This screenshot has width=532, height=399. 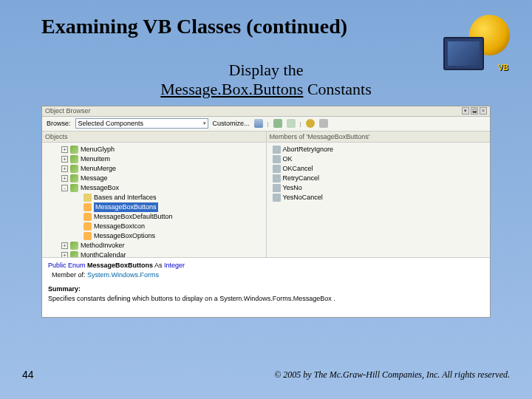 What do you see at coordinates (378, 188) in the screenshot?
I see `member-item: YesNo` at bounding box center [378, 188].